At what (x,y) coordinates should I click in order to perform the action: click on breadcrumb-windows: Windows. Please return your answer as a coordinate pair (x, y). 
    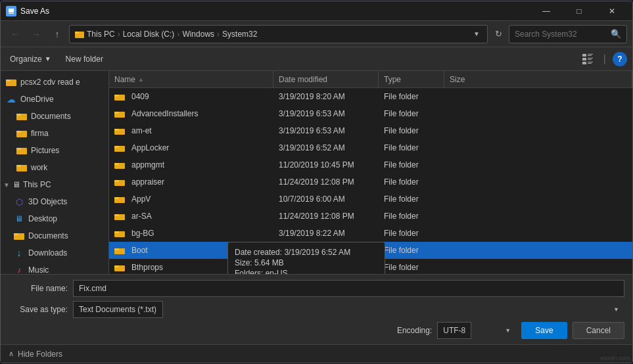
    Looking at the image, I should click on (199, 34).